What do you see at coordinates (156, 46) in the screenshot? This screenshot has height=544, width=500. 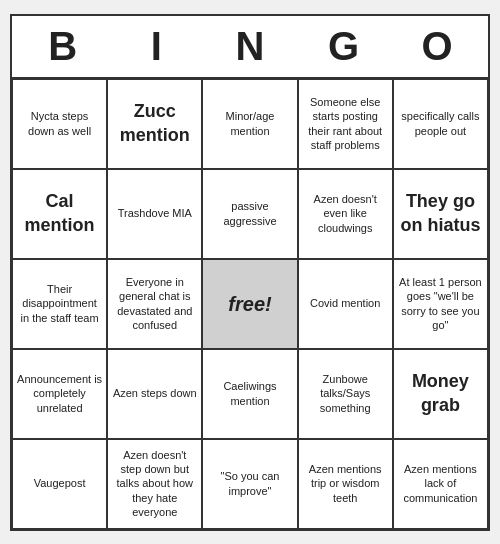 I see `letter-i: I` at bounding box center [156, 46].